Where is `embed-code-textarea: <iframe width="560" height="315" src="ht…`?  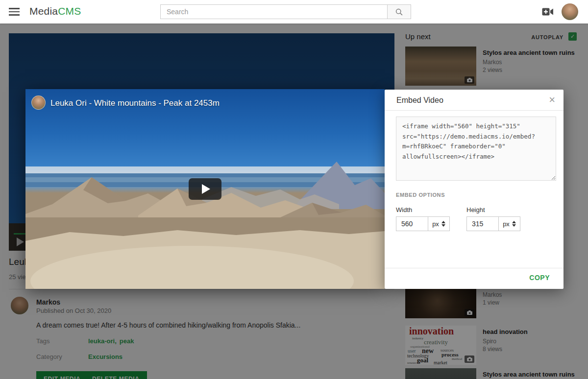 embed-code-textarea: <iframe width="560" height="315" src="ht… is located at coordinates (476, 149).